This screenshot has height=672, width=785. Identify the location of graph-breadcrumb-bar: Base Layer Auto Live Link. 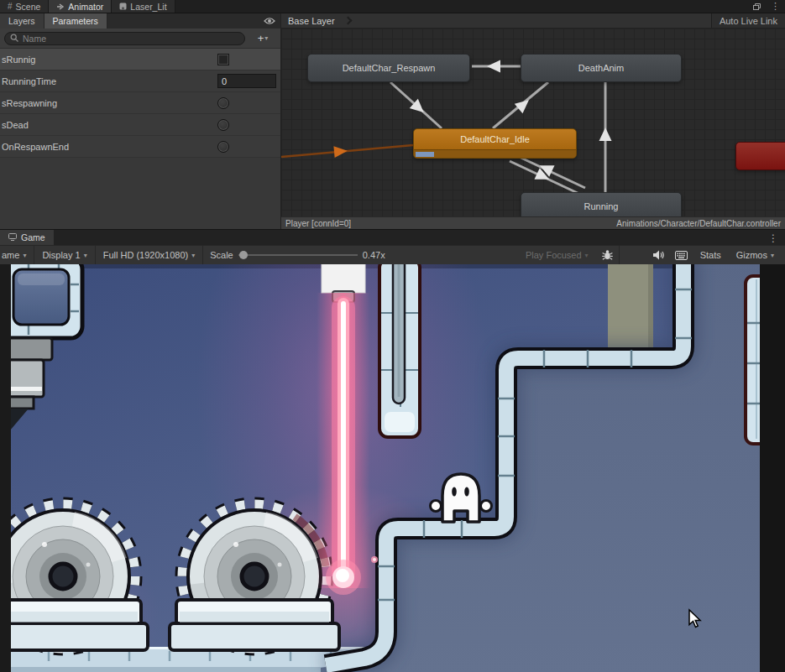
(533, 21).